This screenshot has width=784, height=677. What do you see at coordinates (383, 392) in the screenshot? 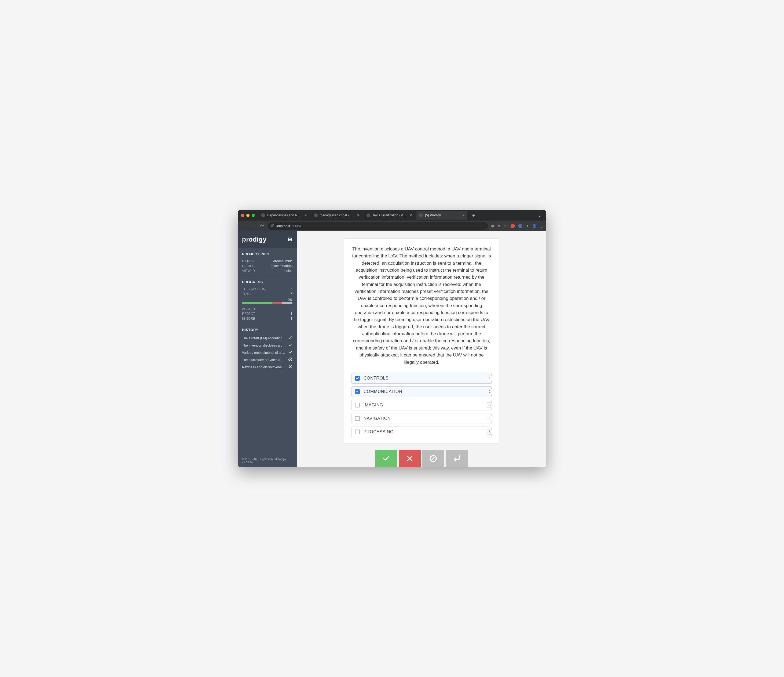
I see `choice-label: COMMUNICATION` at bounding box center [383, 392].